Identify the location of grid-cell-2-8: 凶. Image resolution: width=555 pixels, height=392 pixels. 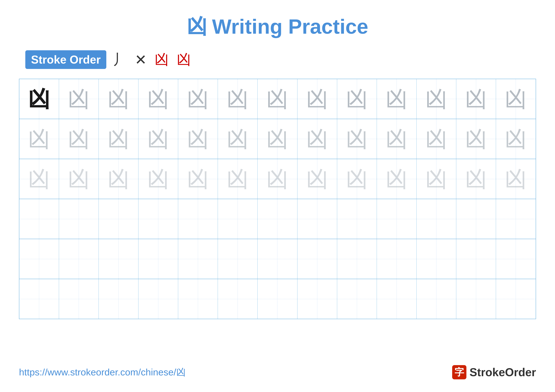
(317, 139).